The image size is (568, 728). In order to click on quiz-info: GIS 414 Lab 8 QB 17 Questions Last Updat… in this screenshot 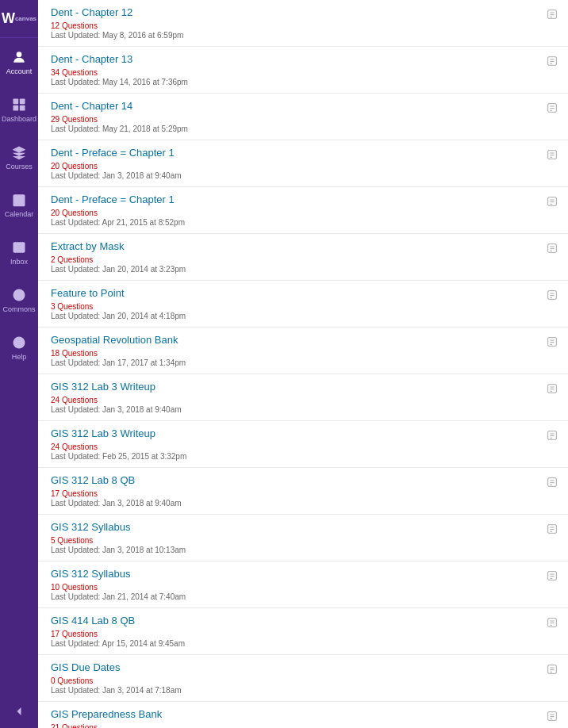, I will do `click(295, 631)`.